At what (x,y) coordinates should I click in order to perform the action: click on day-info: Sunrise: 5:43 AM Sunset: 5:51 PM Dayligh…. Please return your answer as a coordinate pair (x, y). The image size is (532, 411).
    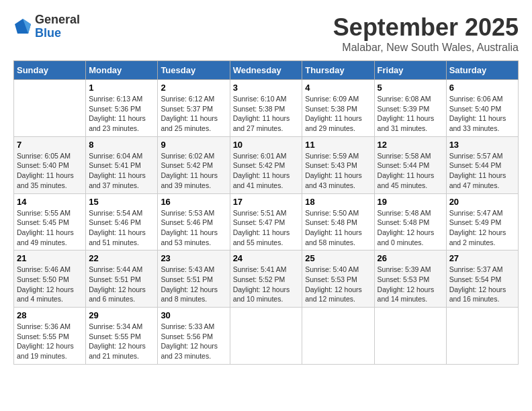
    Looking at the image, I should click on (193, 285).